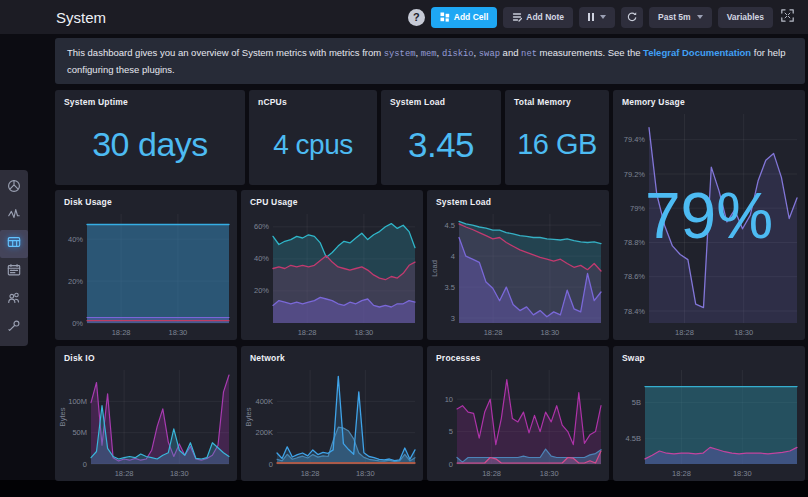 The width and height of the screenshot is (808, 497). What do you see at coordinates (404, 17) in the screenshot?
I see `dashboard-header: System ? Add Cell Add Note Past 5m` at bounding box center [404, 17].